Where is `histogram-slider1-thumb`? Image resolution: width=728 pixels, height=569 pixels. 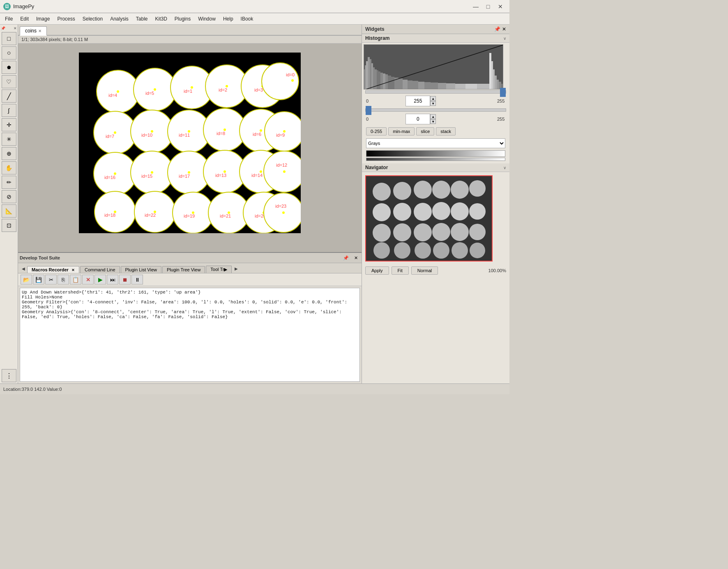
histogram-slider1-thumb is located at coordinates (503, 92).